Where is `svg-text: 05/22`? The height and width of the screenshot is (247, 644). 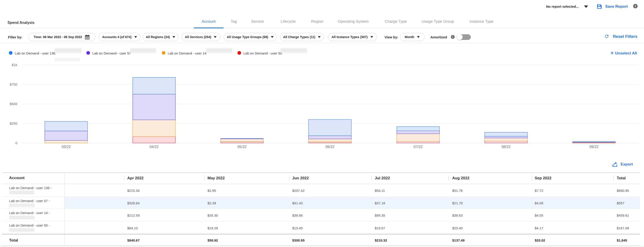
svg-text: 05/22 is located at coordinates (242, 147).